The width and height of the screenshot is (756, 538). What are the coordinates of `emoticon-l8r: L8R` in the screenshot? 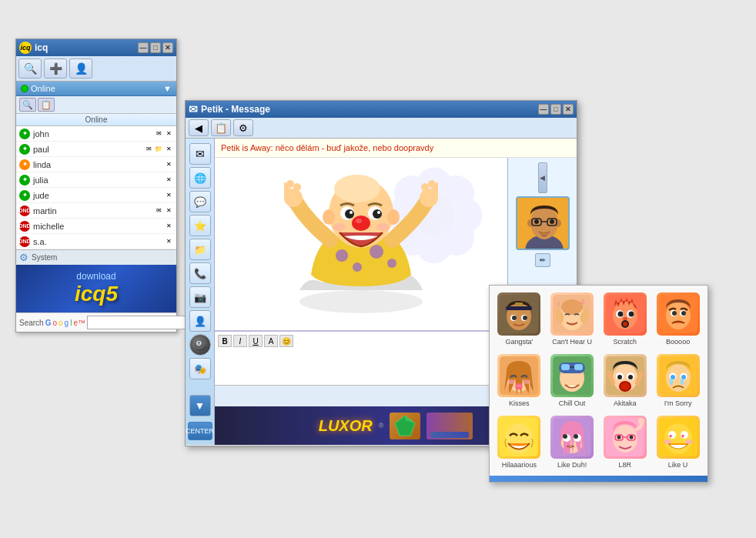 It's located at (625, 443).